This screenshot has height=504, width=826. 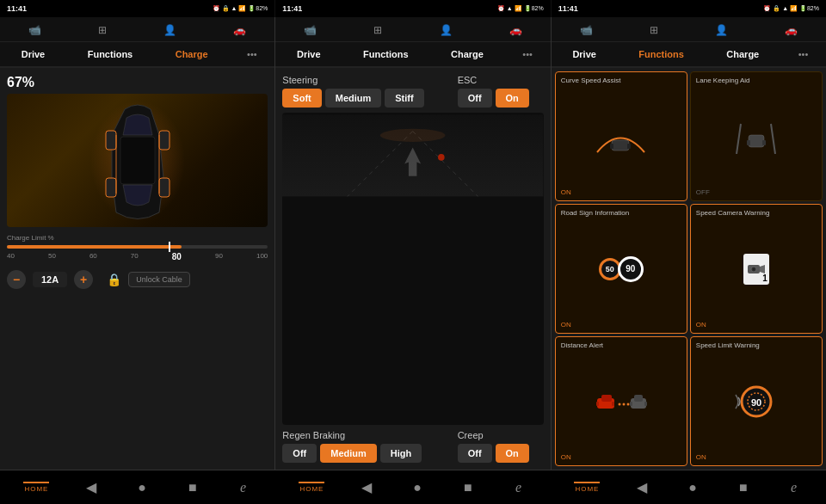 I want to click on video-icon-3: 📹, so click(x=587, y=30).